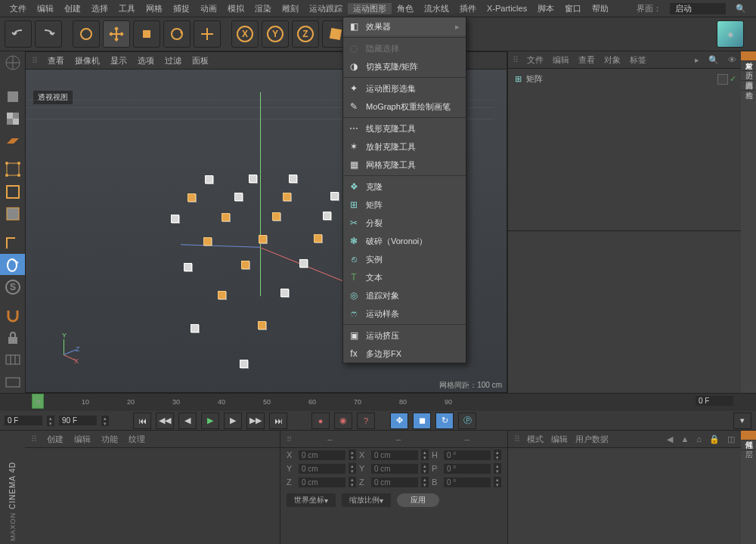  I want to click on mat-edit: 编辑, so click(82, 440).